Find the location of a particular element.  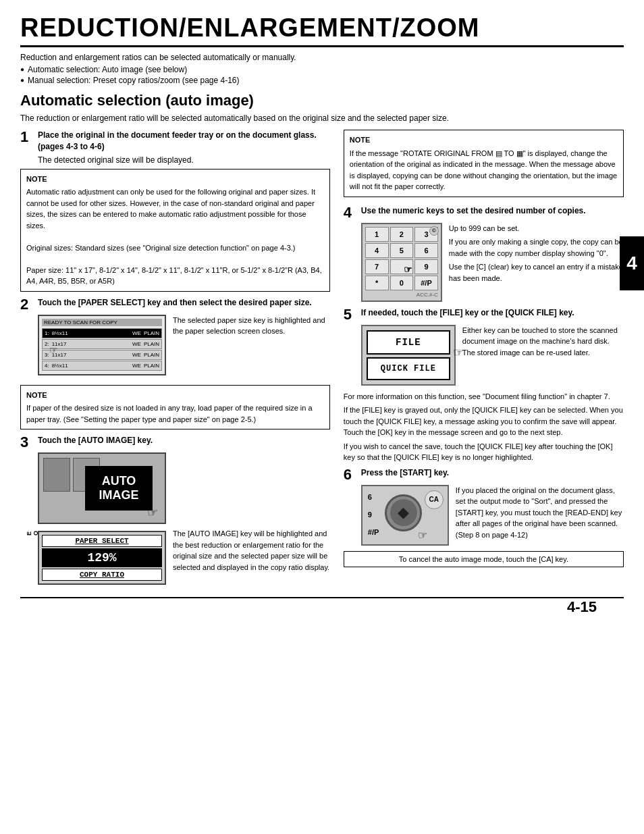

file-screen: FILE QUICK FILE ☞ is located at coordinates (408, 355).